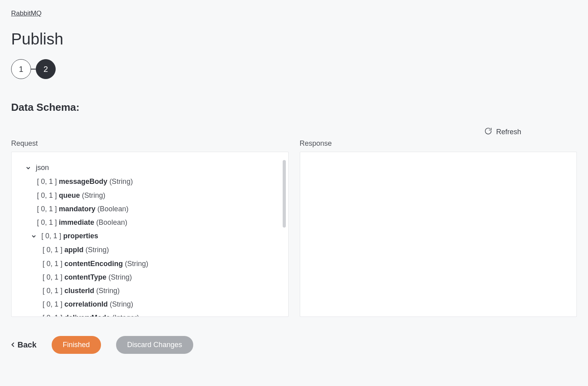 This screenshot has height=386, width=588. Describe the element at coordinates (76, 345) in the screenshot. I see `finished-button: Finished` at that location.